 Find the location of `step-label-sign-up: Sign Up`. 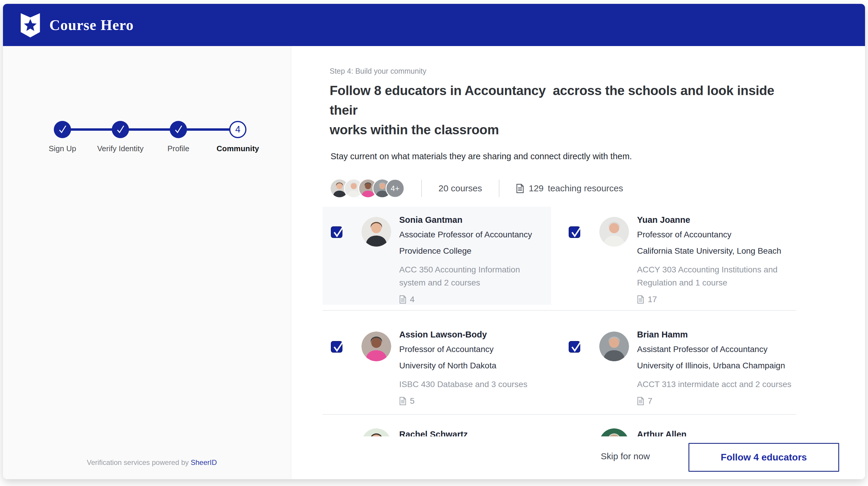

step-label-sign-up: Sign Up is located at coordinates (63, 149).